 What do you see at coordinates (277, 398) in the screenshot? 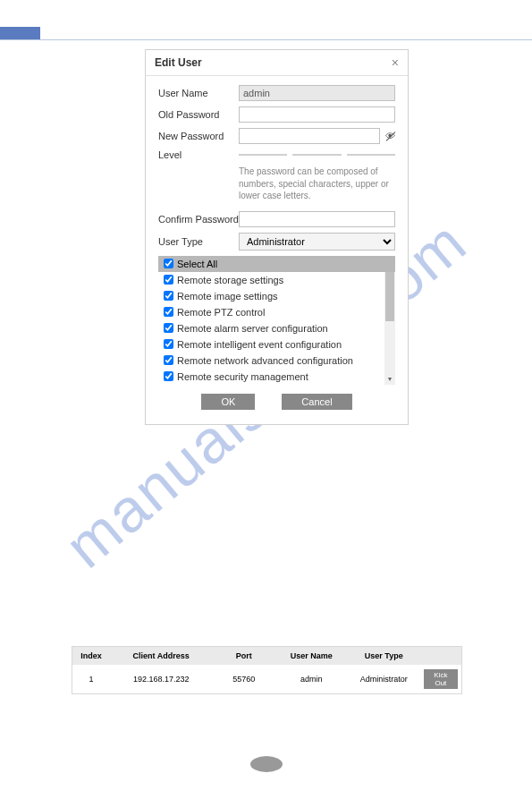
I see `dialog-footer: OK Cancel` at bounding box center [277, 398].